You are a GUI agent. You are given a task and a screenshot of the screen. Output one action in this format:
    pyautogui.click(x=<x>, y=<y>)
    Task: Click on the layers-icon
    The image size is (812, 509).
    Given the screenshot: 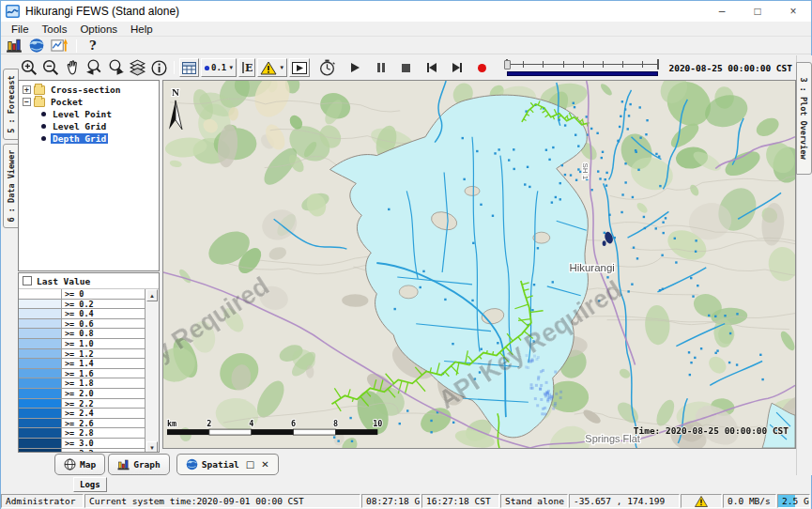 What is the action you would take?
    pyautogui.click(x=137, y=68)
    